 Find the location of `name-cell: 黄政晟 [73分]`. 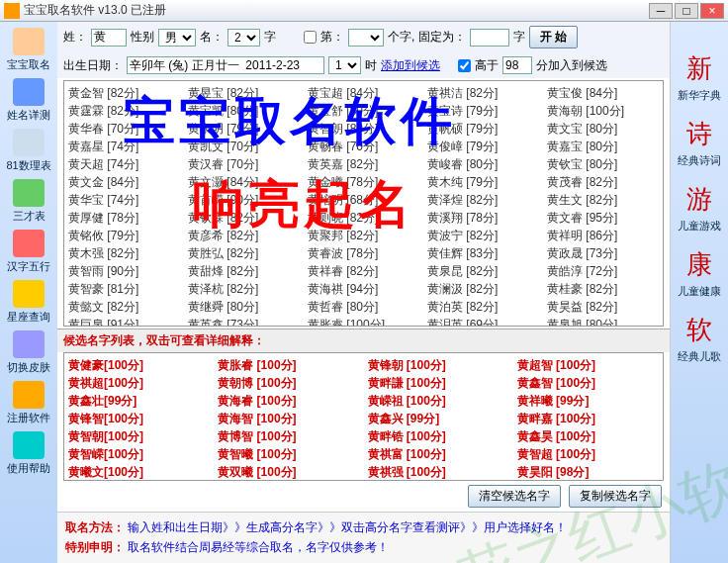

name-cell: 黄政晟 [73分] is located at coordinates (603, 253).